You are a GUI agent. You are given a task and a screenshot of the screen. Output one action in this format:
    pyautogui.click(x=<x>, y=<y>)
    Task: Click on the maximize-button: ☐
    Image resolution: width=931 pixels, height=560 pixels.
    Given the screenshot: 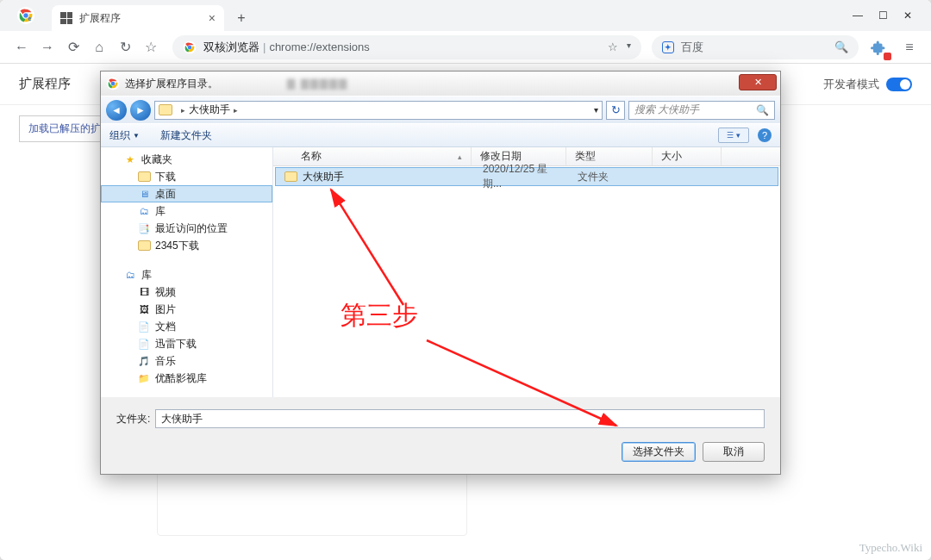 What is the action you would take?
    pyautogui.click(x=883, y=16)
    